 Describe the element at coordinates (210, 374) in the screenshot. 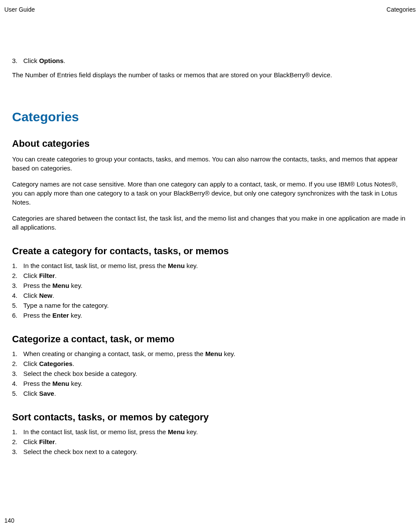

I see `categorize-steps: 1.When creating or changing a contact, t…` at that location.